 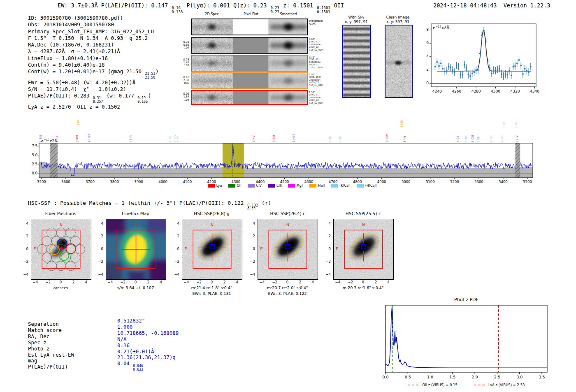 I want to click on compass-east: E, so click(x=337, y=248).